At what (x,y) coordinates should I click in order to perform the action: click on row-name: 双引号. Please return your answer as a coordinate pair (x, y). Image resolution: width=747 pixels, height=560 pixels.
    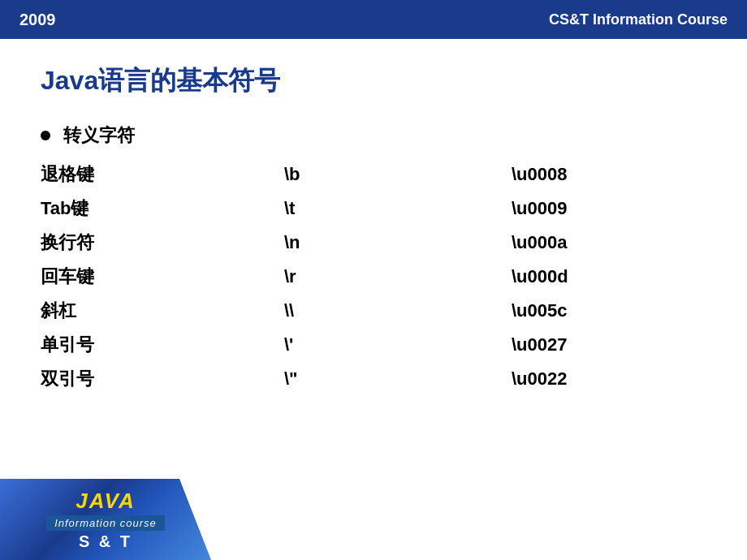
    Looking at the image, I should click on (122, 379).